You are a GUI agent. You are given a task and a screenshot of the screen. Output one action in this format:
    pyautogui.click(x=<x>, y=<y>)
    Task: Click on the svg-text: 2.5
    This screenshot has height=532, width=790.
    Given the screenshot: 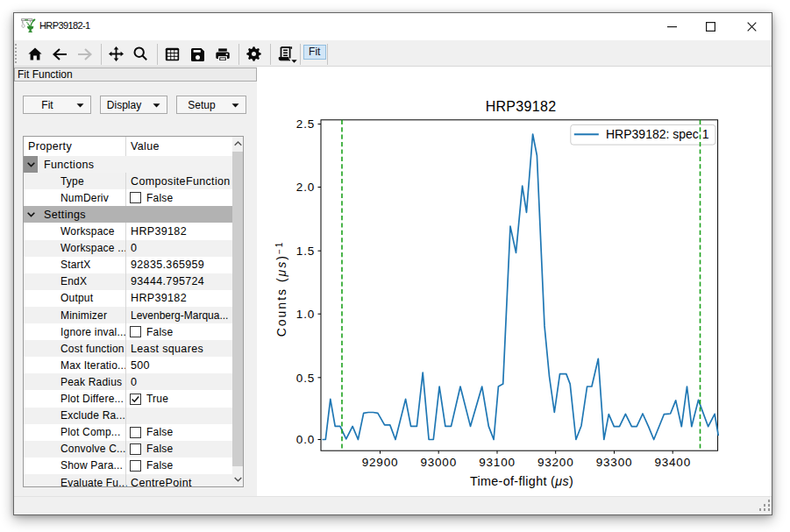 What is the action you would take?
    pyautogui.click(x=305, y=124)
    